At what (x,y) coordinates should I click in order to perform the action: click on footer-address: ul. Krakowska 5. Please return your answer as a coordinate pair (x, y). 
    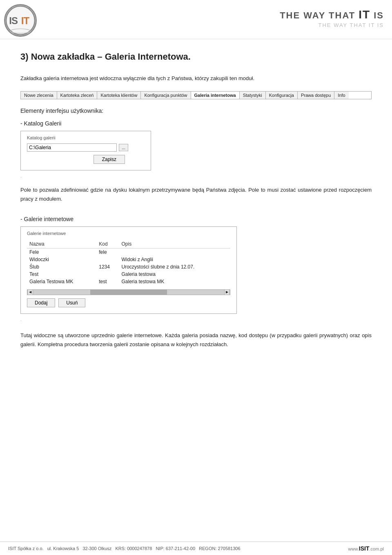
    Looking at the image, I should click on (63, 548).